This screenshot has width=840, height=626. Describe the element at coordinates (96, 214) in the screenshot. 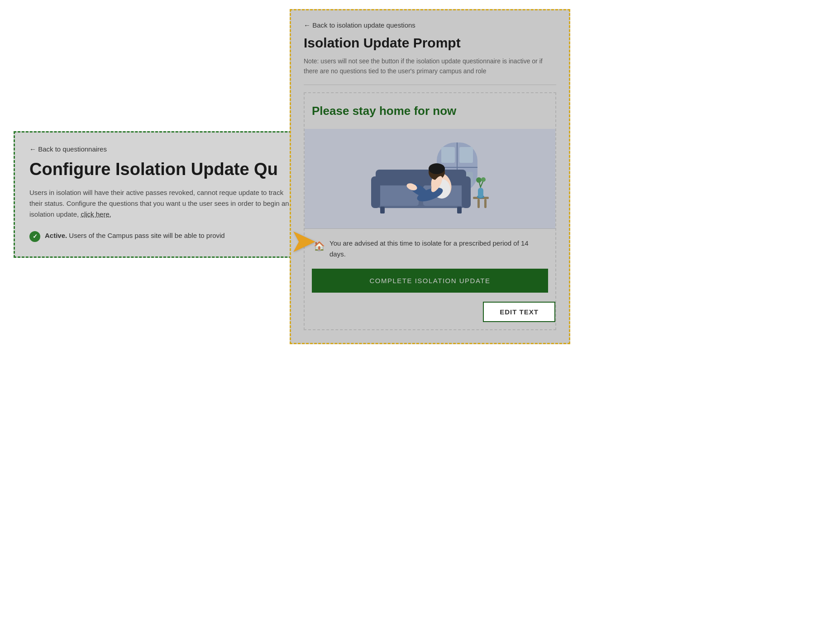

I see `click-here-link: click here.` at that location.